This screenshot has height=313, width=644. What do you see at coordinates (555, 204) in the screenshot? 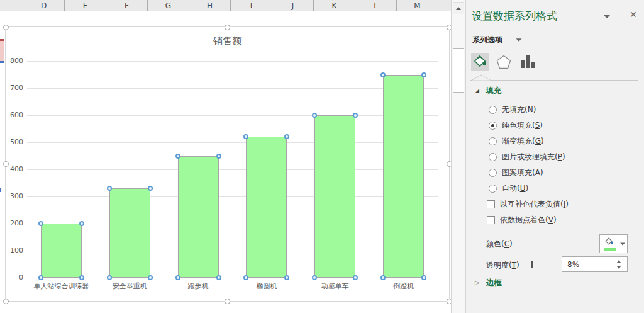
I see `checkbox-option: 以互补色代表负值(I)` at bounding box center [555, 204].